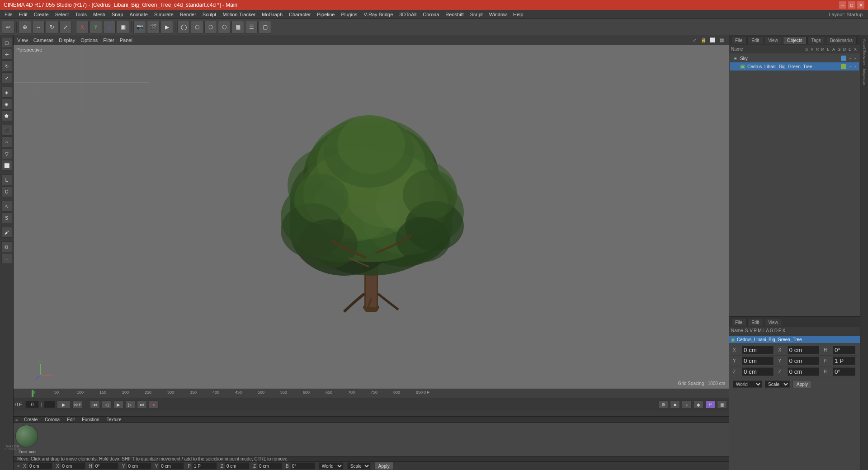 The width and height of the screenshot is (868, 470). Describe the element at coordinates (52, 419) in the screenshot. I see `mat-corona-btn: Corona` at that location.